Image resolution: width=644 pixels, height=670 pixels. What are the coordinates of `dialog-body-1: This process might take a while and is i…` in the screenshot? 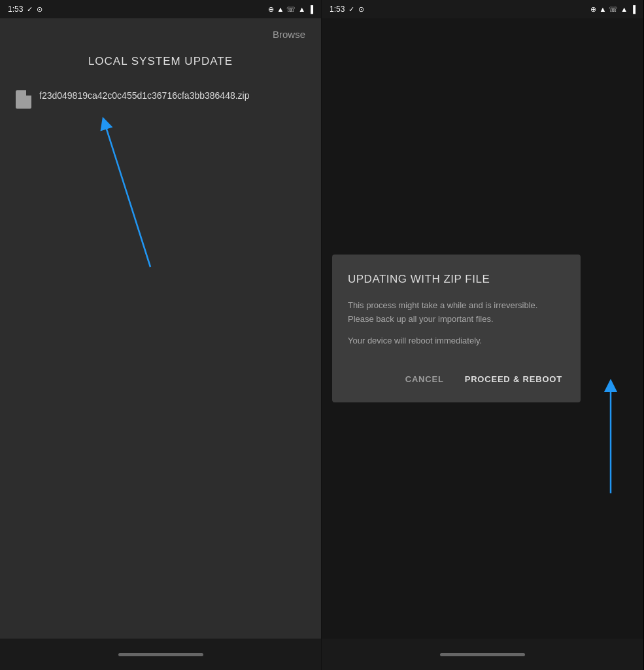 It's located at (456, 313).